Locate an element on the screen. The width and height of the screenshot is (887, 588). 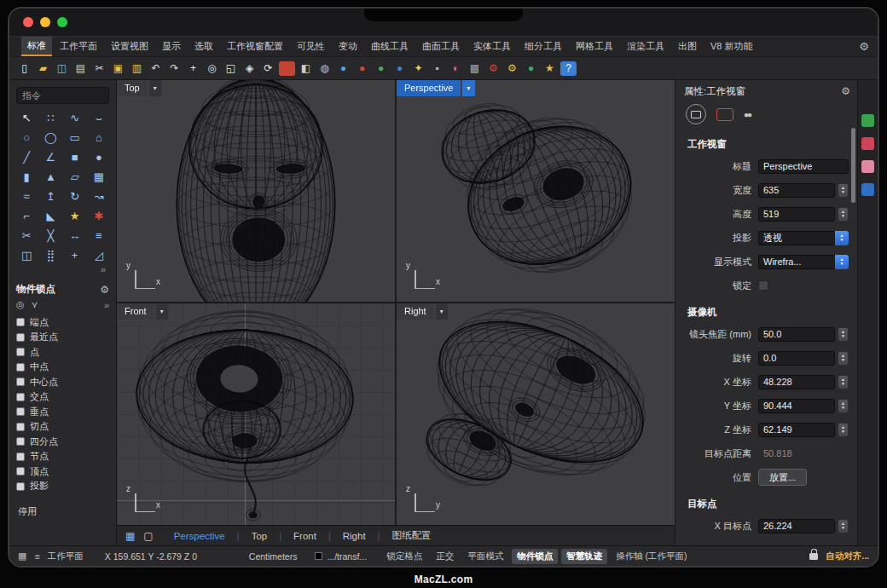
osnap-checkbox-row: 点 is located at coordinates (63, 353).